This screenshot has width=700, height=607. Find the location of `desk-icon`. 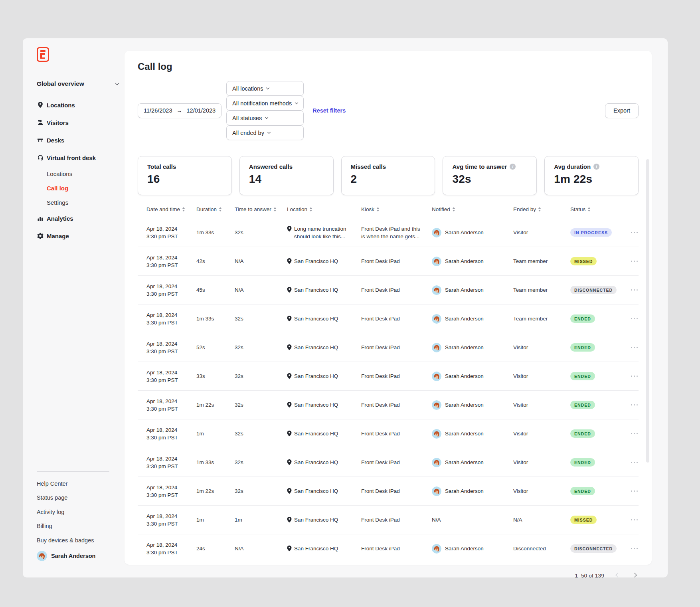

desk-icon is located at coordinates (40, 140).